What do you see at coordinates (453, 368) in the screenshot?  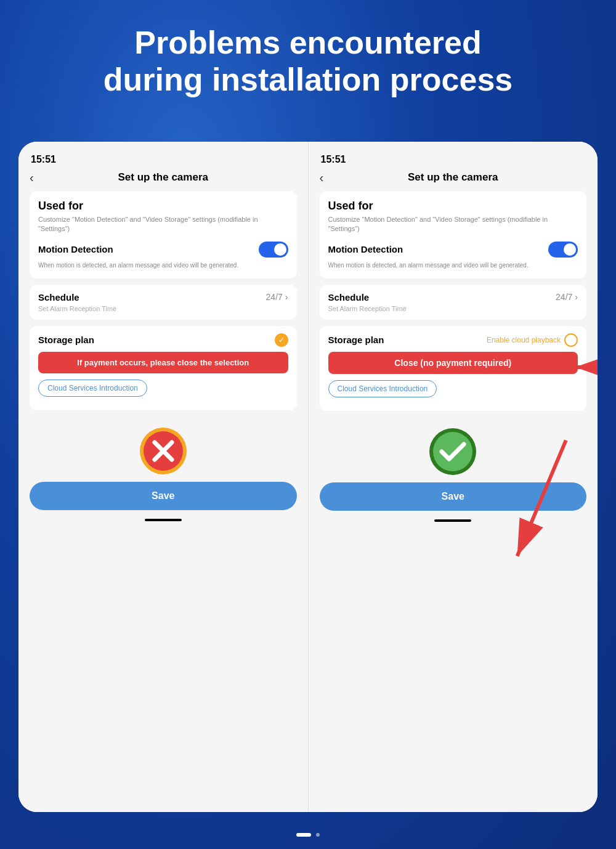 I see `right-storage-card: Storage plan Enable cloud playback Close…` at bounding box center [453, 368].